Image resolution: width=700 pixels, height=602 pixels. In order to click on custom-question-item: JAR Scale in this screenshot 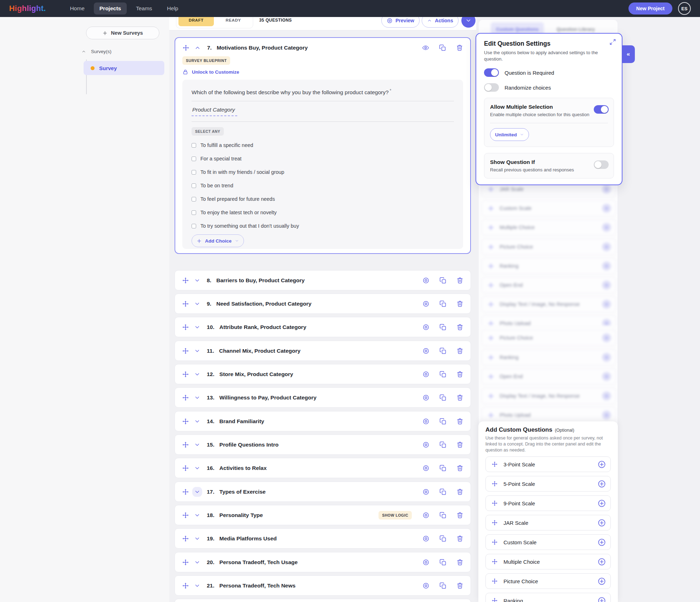, I will do `click(548, 523)`.